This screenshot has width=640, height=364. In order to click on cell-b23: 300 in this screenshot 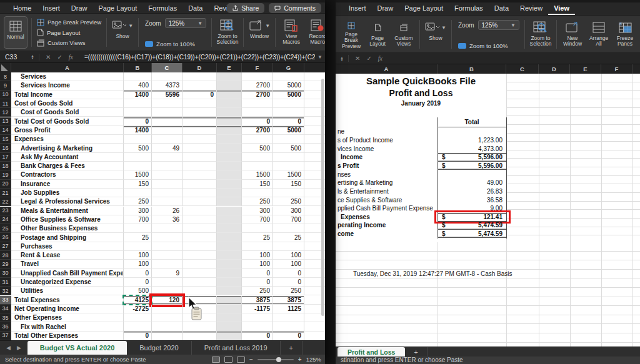, I will do `click(138, 211)`.